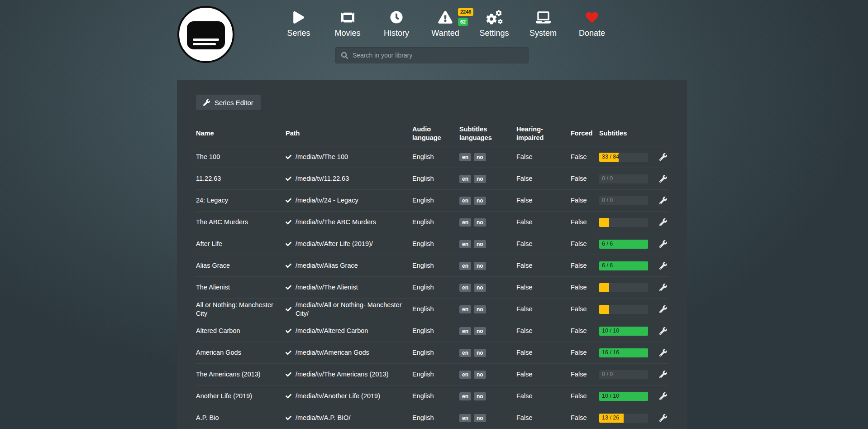 The image size is (868, 429). Describe the element at coordinates (624, 157) in the screenshot. I see `subtitles-progress: 33 / 84` at that location.